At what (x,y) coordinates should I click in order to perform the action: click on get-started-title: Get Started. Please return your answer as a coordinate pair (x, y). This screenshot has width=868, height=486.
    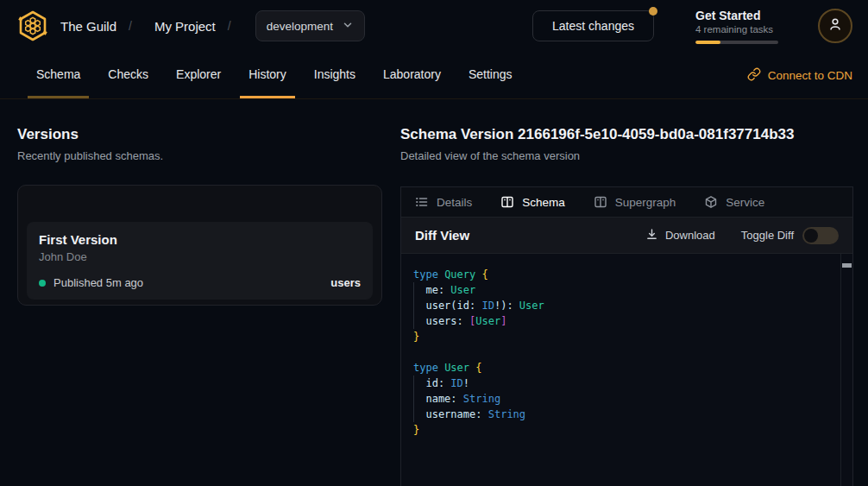
    Looking at the image, I should click on (737, 16).